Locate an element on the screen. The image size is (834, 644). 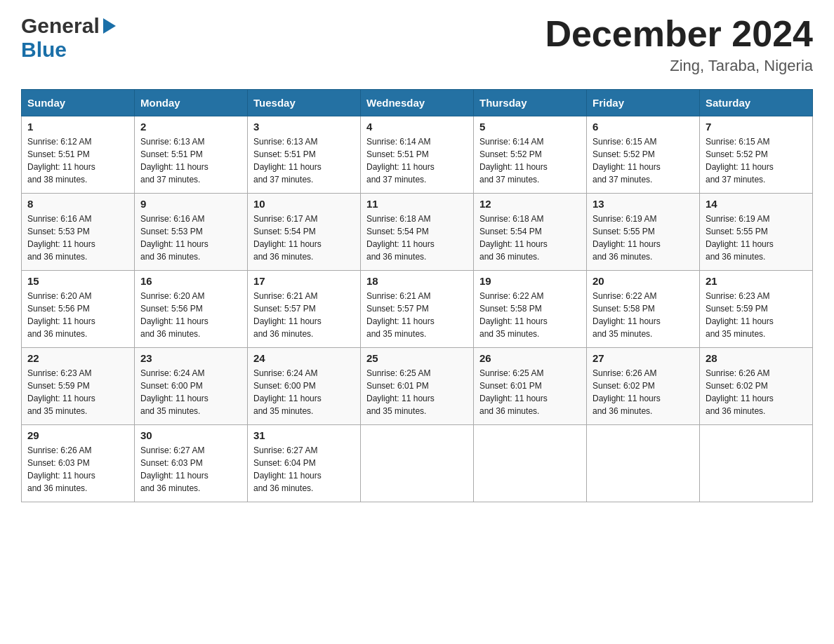
day-number: 7 is located at coordinates (756, 126).